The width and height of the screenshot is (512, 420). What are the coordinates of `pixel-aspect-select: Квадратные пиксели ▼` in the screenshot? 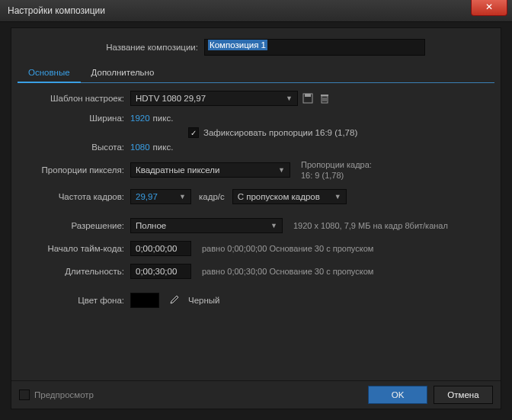 It's located at (210, 170).